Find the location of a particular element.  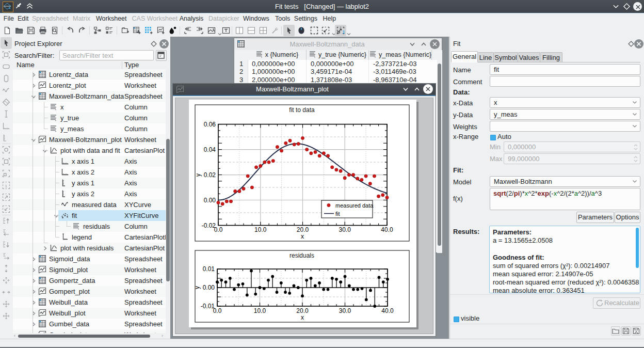

svg-text: fit to data is located at coordinates (302, 110).